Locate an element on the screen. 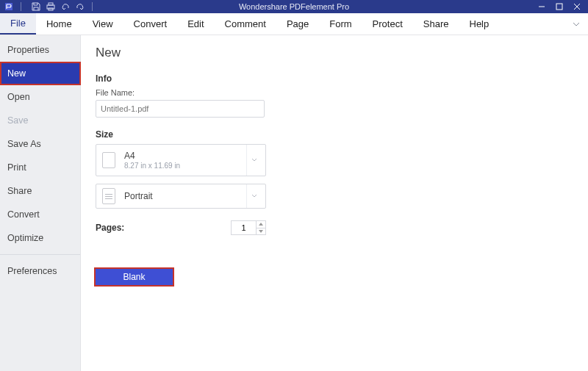 Image resolution: width=588 pixels, height=371 pixels. info-section: Info File Name: is located at coordinates (334, 96).